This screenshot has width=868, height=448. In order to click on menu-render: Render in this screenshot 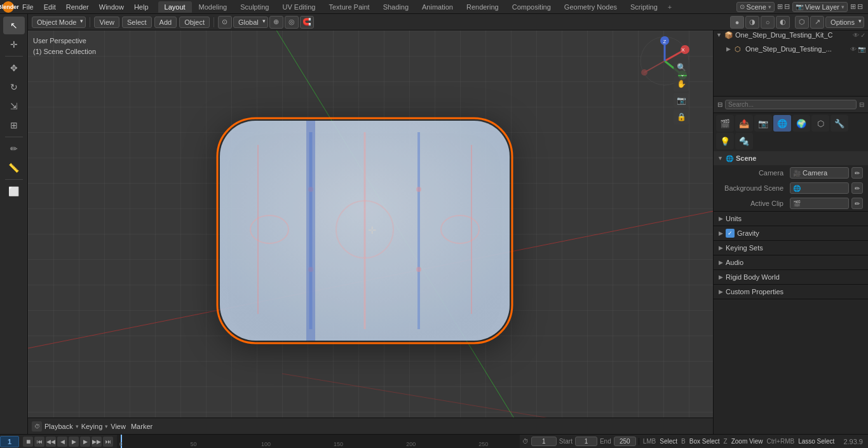, I will do `click(78, 7)`.